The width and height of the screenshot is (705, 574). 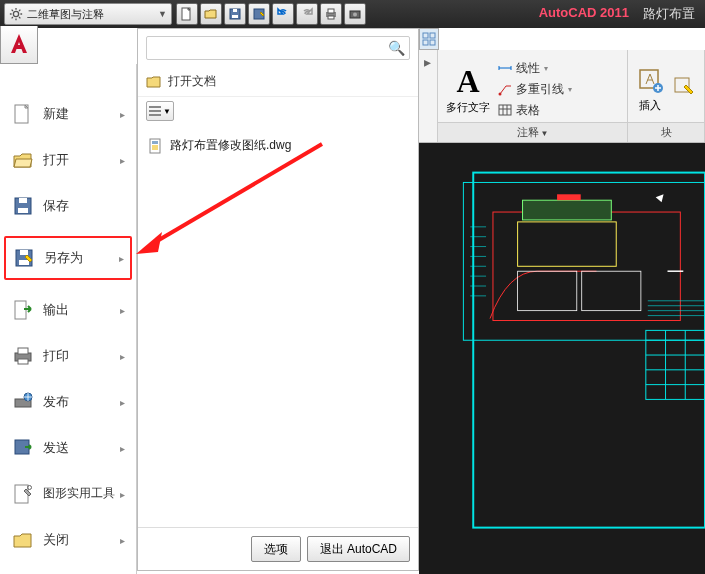 I want to click on file-name: 路灯布置修改图纸.dwg, so click(x=230, y=146).